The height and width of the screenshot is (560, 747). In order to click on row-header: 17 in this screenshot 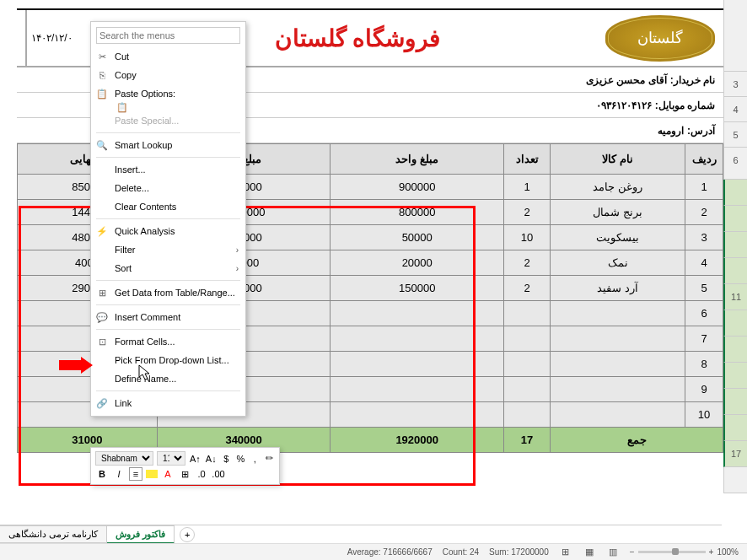, I will do `click(735, 454)`.